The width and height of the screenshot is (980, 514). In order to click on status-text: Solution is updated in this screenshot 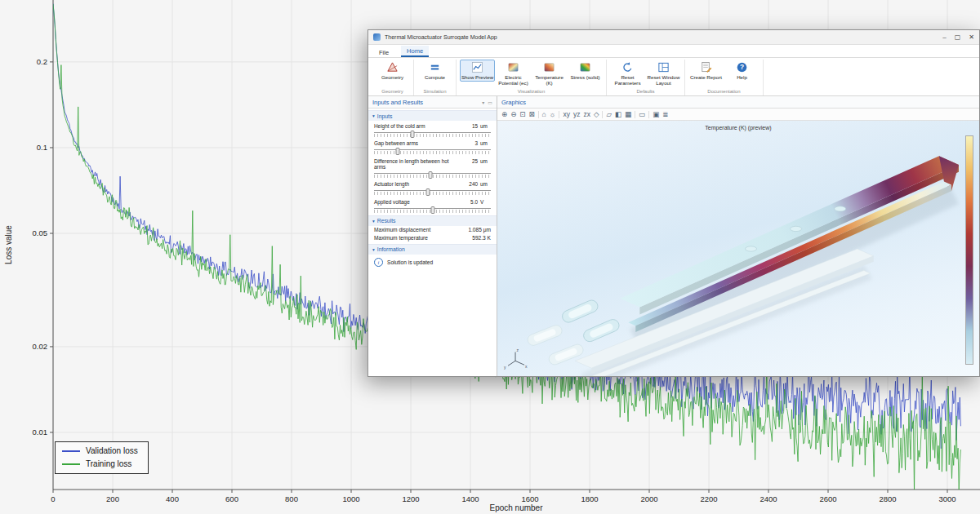, I will do `click(410, 263)`.